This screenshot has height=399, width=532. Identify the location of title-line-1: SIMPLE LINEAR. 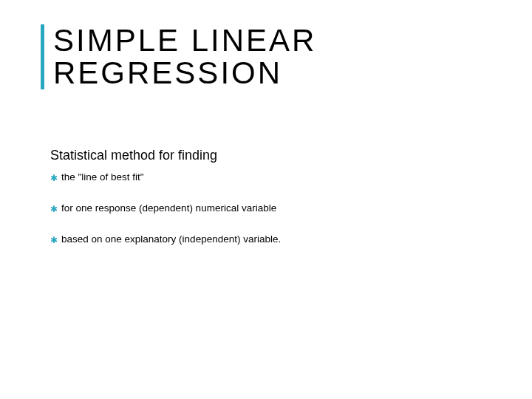
(185, 40).